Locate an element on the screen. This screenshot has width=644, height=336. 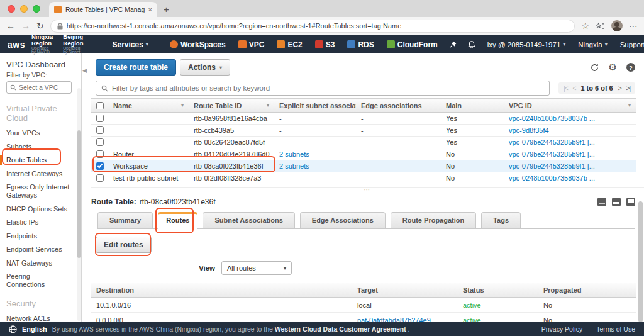
table-row: rtb-0a9658f81e16a4cba - - Yes vpc-0248b1… is located at coordinates (364, 118).